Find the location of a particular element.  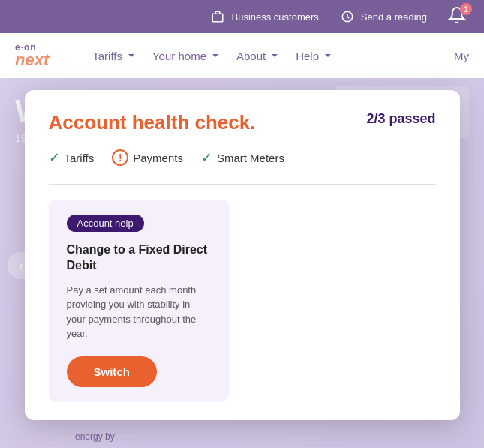

card-title: Change to a Fixed Direct Debit is located at coordinates (139, 258).